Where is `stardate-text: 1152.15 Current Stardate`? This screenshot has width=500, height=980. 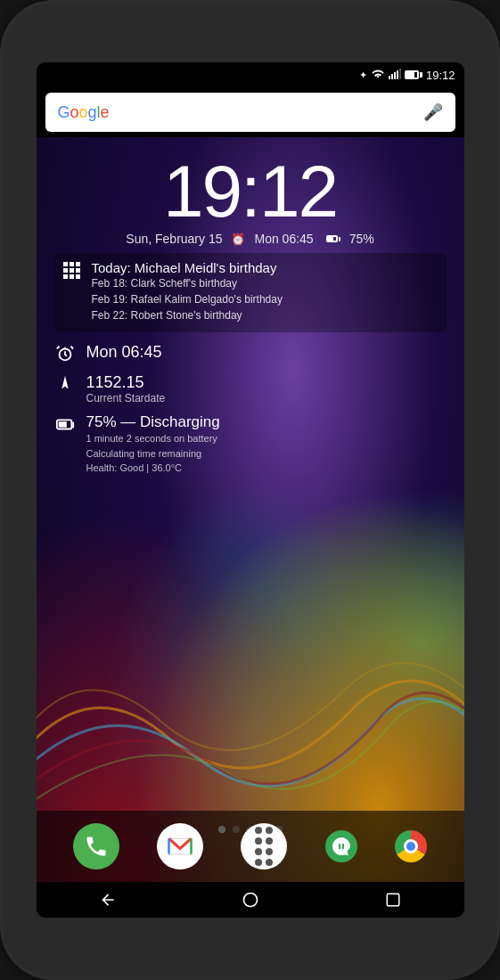 stardate-text: 1152.15 Current Stardate is located at coordinates (127, 388).